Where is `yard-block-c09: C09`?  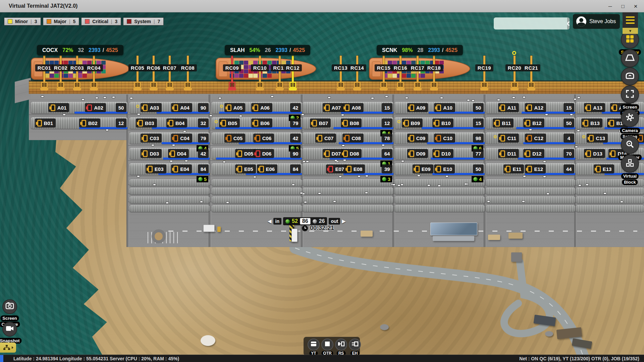
yard-block-c09: C09 is located at coordinates (418, 138).